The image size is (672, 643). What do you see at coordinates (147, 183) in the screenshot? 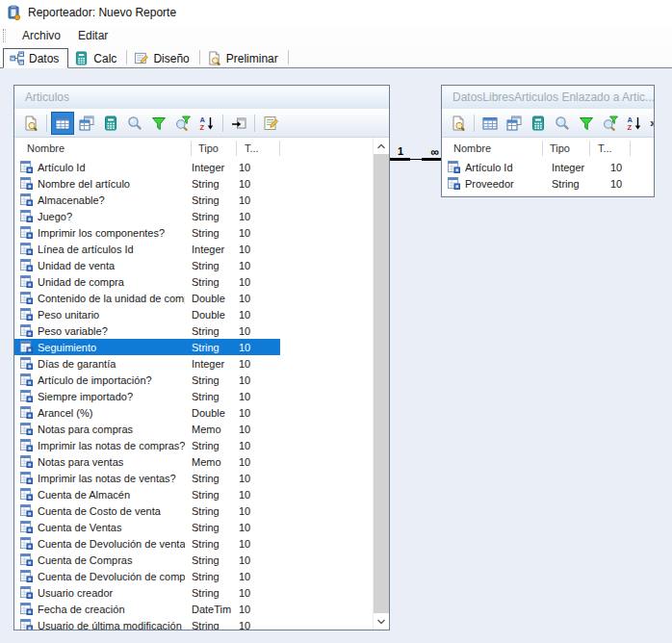
I see `table-row: Nombre del artículo String 10` at bounding box center [147, 183].